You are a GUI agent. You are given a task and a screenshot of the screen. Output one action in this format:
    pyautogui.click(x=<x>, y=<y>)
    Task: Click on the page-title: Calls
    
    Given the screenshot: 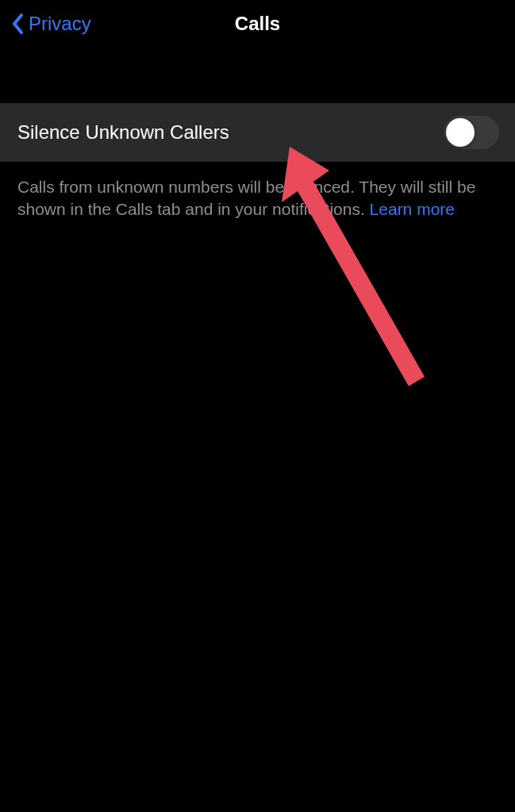 What is the action you would take?
    pyautogui.click(x=257, y=24)
    